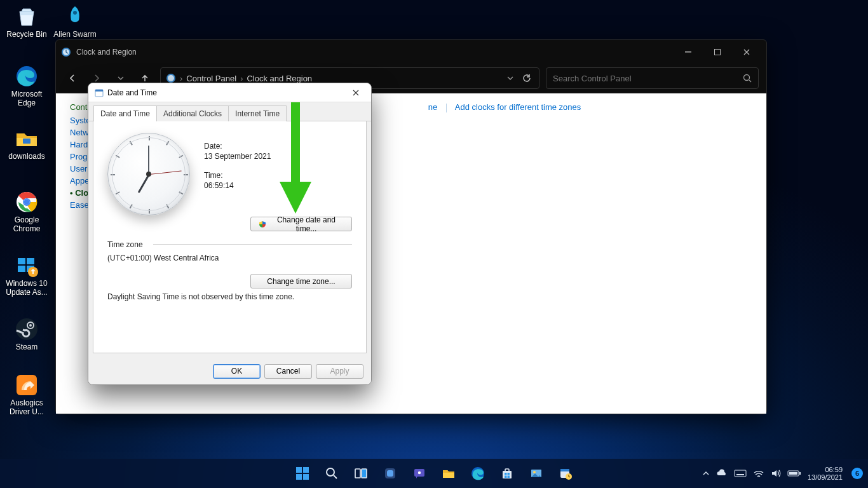  I want to click on date-value: 13 September 2021, so click(238, 156).